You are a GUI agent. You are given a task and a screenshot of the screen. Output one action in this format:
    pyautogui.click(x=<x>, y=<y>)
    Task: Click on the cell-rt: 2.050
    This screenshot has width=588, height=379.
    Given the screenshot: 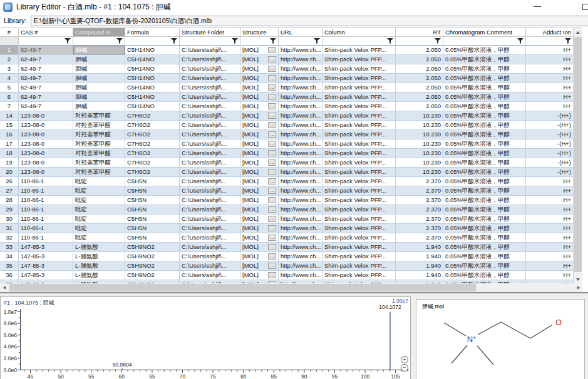 What is the action you would take?
    pyautogui.click(x=420, y=60)
    